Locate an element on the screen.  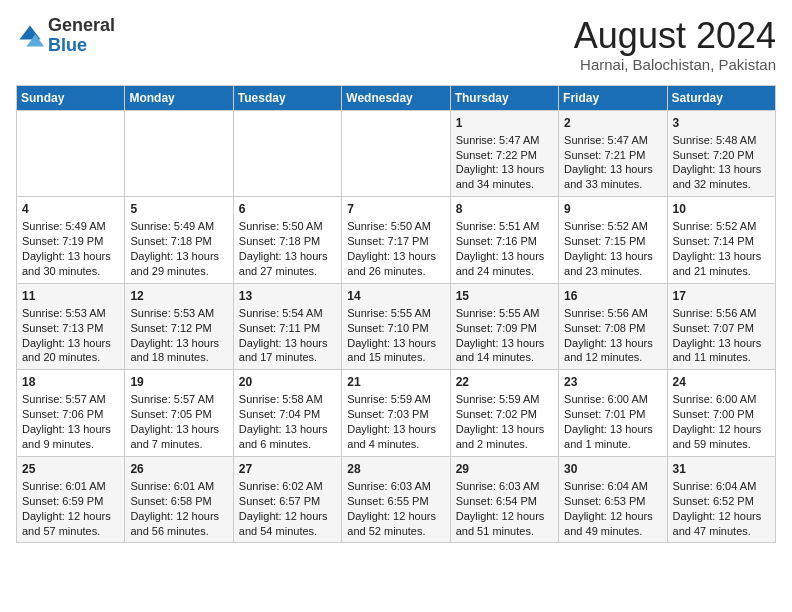
day-number: 27 is located at coordinates (288, 469).